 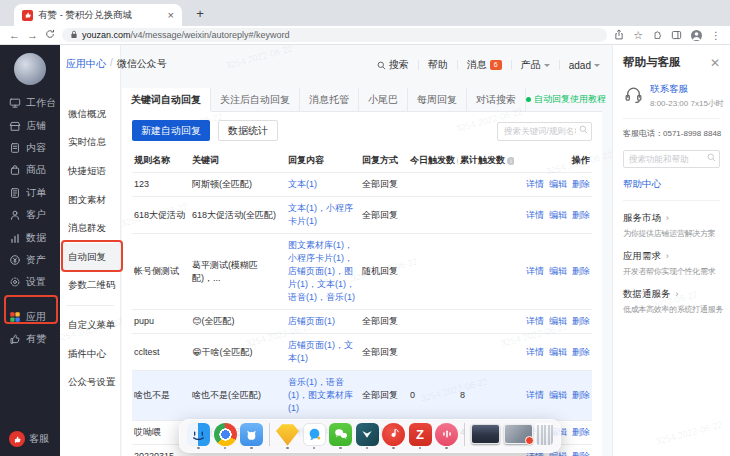 What do you see at coordinates (90, 382) in the screenshot?
I see `subnav-item-公众号设置: 公众号设置` at bounding box center [90, 382].